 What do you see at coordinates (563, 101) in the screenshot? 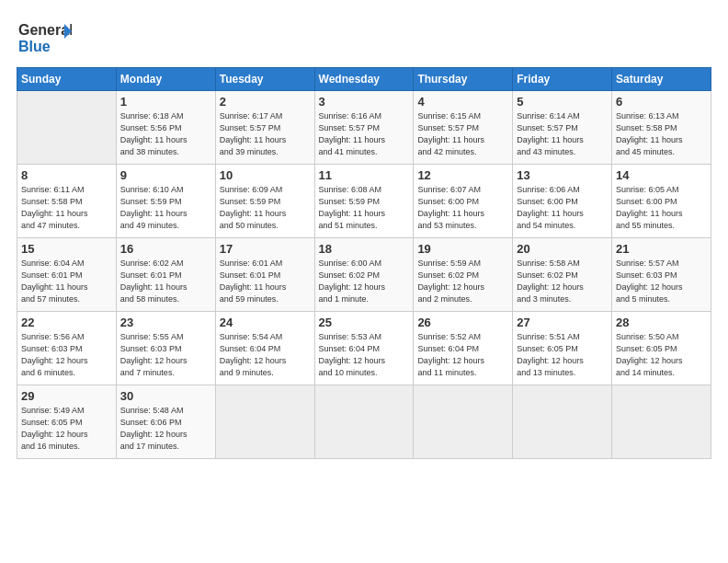
I see `day-number: 5` at bounding box center [563, 101].